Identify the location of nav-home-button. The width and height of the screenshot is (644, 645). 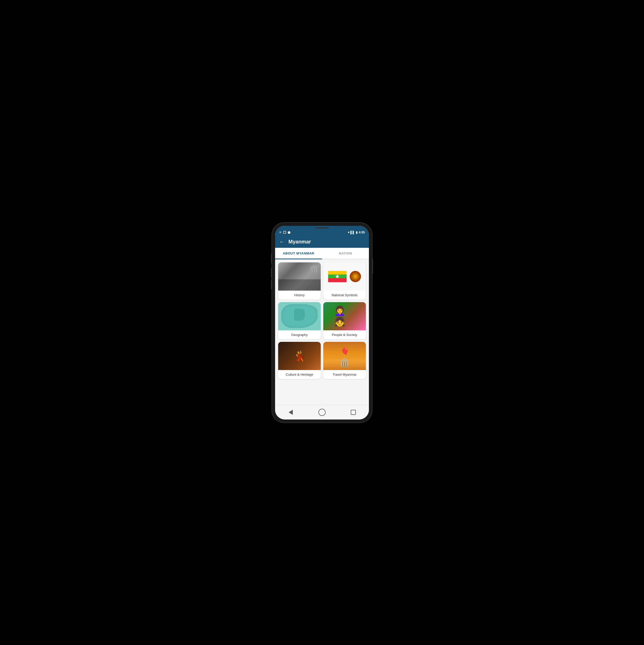
(322, 412).